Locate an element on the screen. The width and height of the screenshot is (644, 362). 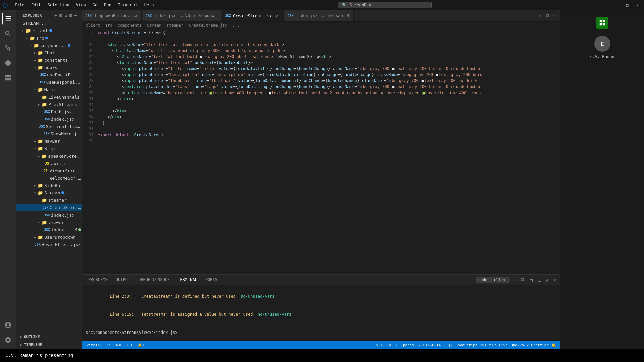
tree-item-chat: ▶ 📁 Chat is located at coordinates (49, 53).